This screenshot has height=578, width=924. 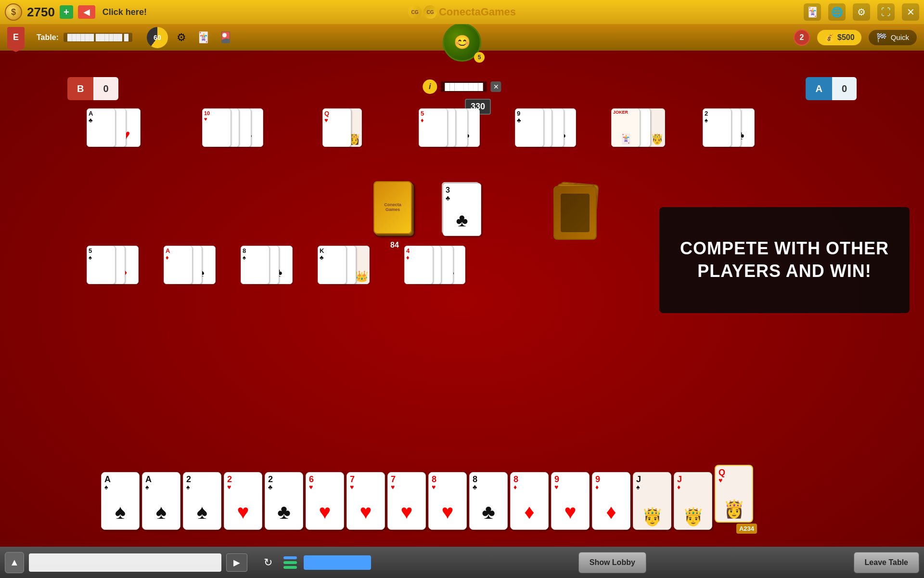 What do you see at coordinates (479, 57) in the screenshot?
I see `card-count-badge: 5` at bounding box center [479, 57].